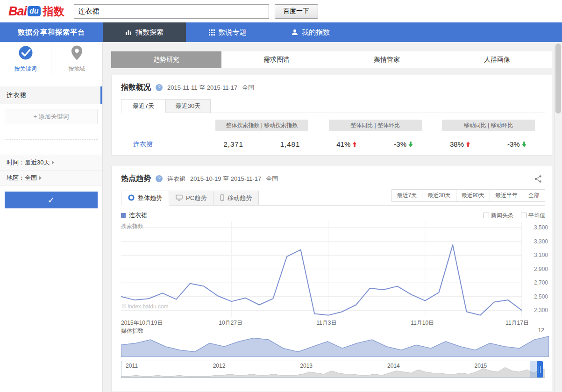  I want to click on overall-search-index-value: 2,371, so click(234, 144).